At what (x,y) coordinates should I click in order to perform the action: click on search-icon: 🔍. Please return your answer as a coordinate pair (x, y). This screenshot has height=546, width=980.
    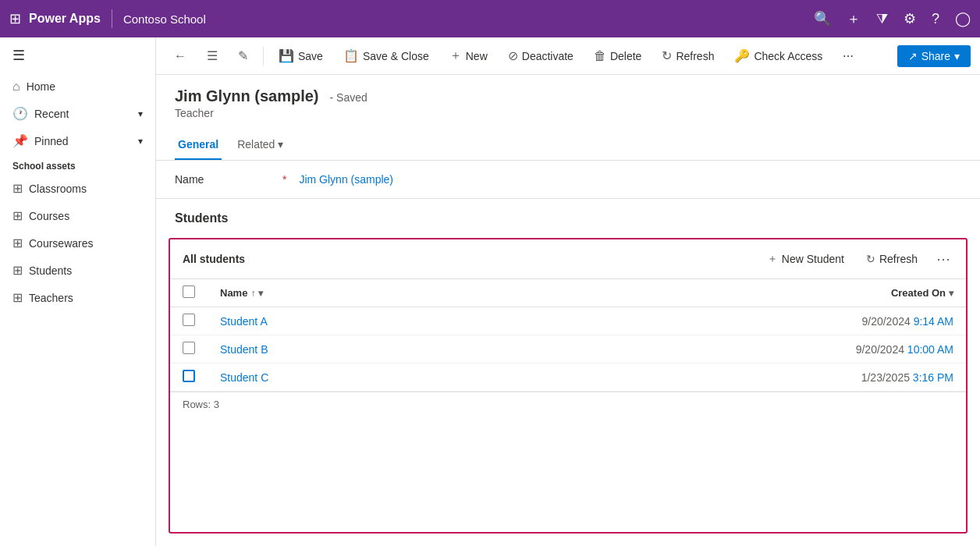
    Looking at the image, I should click on (822, 19).